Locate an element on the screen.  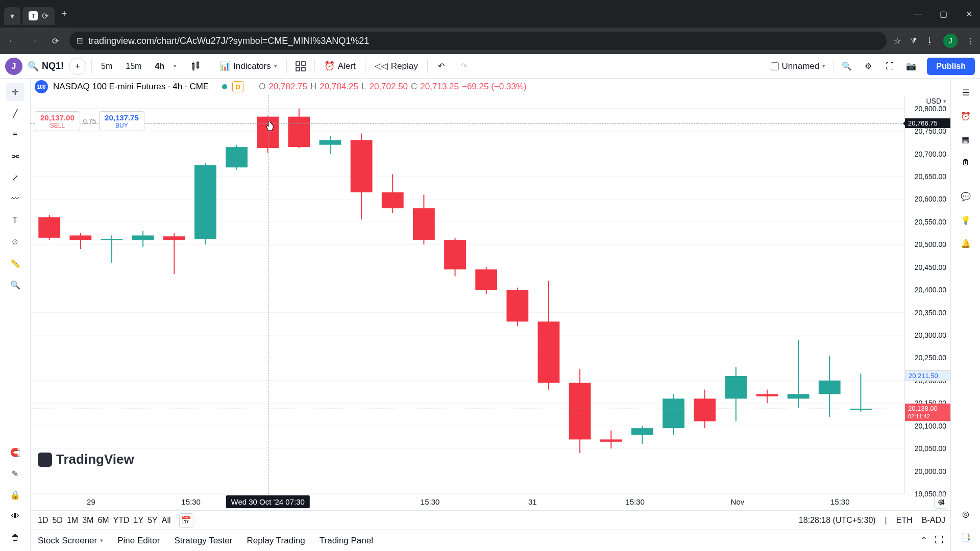
ideas-stream-button: 💡 is located at coordinates (966, 220).